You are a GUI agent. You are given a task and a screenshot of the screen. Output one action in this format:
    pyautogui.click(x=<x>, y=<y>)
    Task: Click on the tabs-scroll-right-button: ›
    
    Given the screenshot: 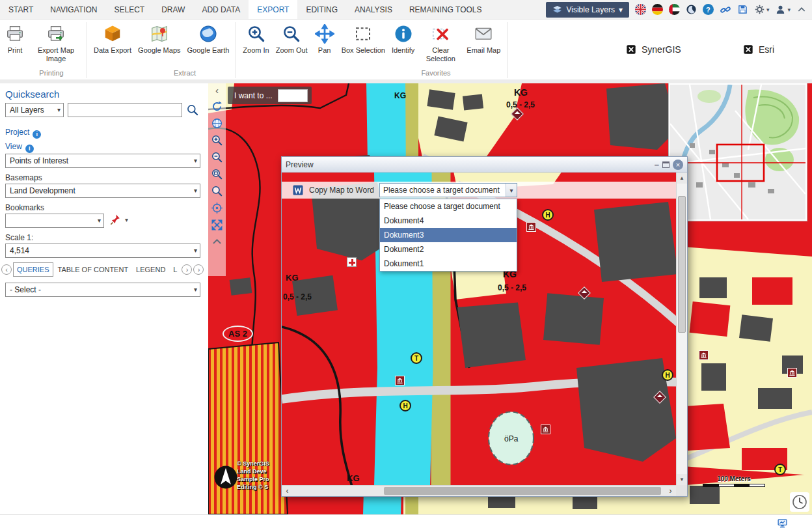 What is the action you would take?
    pyautogui.click(x=187, y=270)
    